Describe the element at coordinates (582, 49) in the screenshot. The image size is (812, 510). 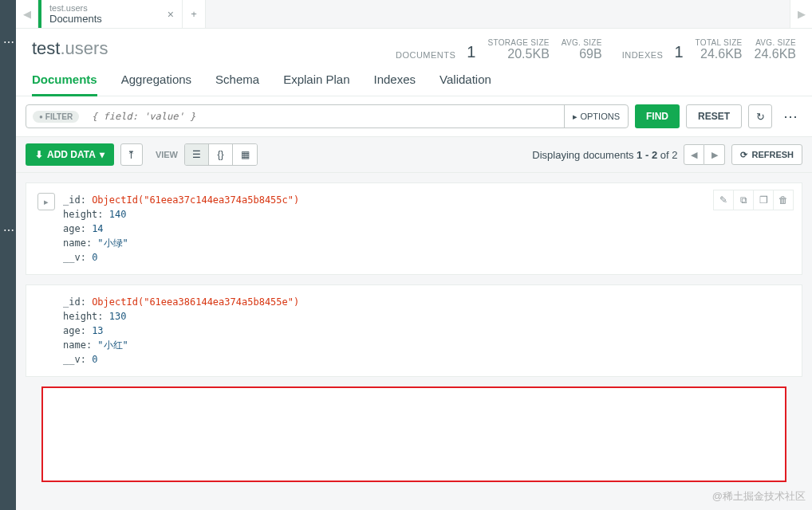
I see `avg-size-stat: AVG. SIZE 69B` at that location.